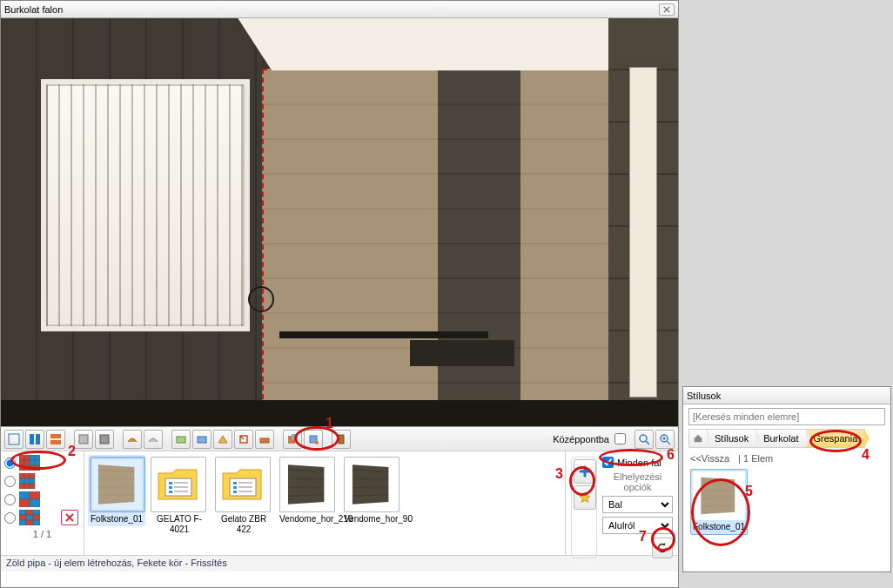  Describe the element at coordinates (585, 498) in the screenshot. I see `fav-button` at that location.